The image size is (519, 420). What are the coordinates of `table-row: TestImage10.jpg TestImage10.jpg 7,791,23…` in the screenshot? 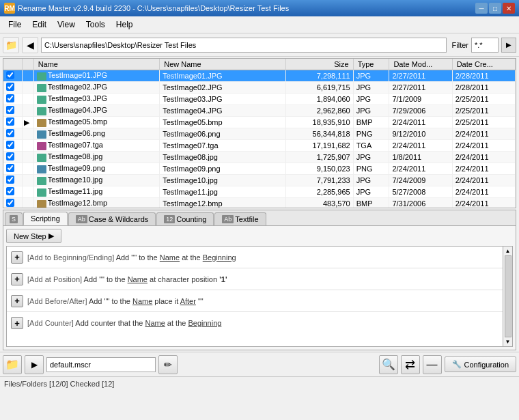 It's located at (260, 180).